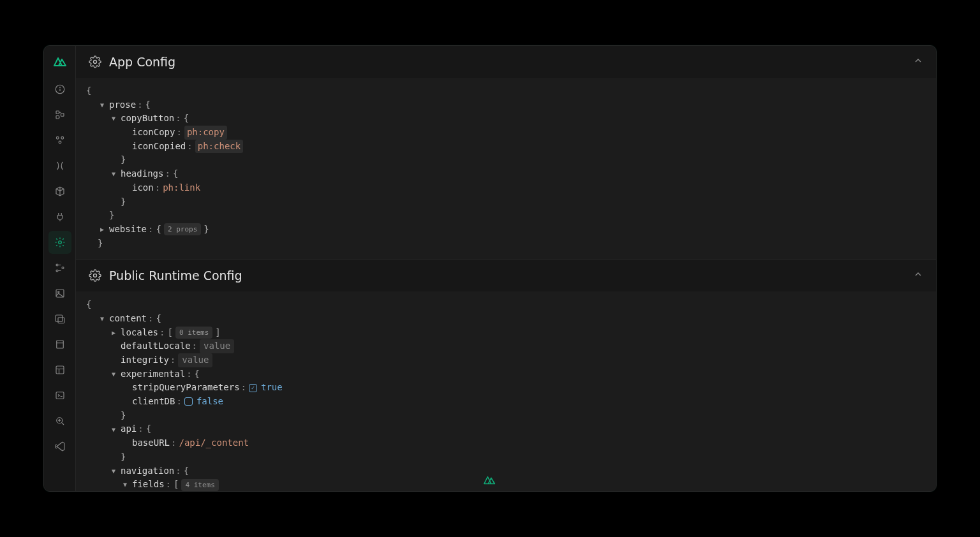 The image size is (980, 537). I want to click on tree-row: ▶locales:[0 items], so click(506, 333).